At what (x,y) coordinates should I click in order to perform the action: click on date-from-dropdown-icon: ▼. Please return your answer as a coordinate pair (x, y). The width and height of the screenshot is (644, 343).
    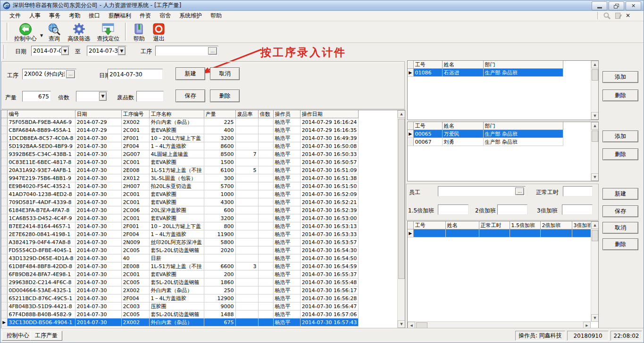
    Looking at the image, I should click on (65, 51).